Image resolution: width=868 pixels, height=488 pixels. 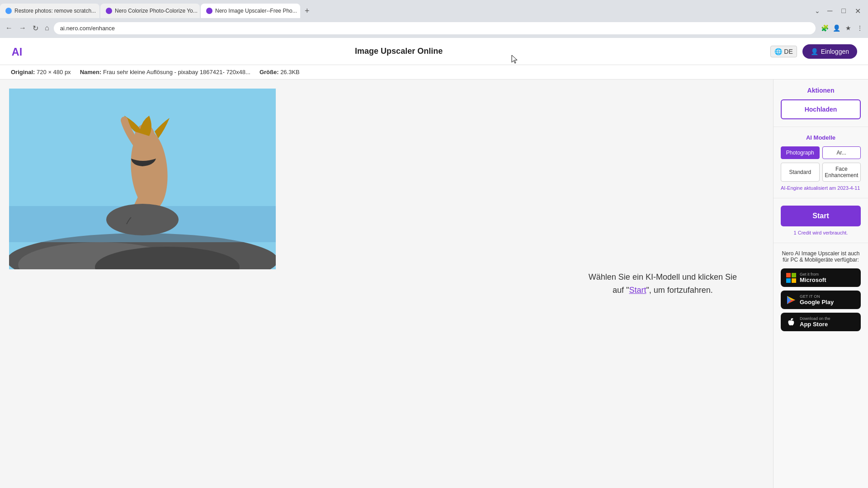 I want to click on ai-models-title: AI Modelle, so click(x=821, y=137).